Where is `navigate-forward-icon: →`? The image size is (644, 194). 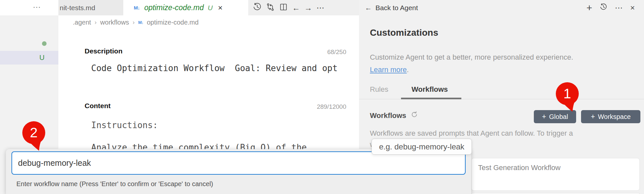 navigate-forward-icon: → is located at coordinates (308, 8).